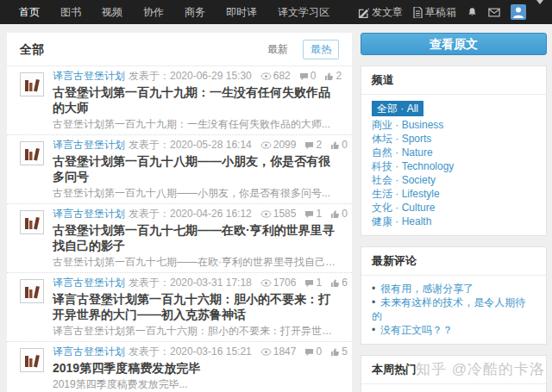 This screenshot has height=392, width=552. Describe the element at coordinates (454, 221) in the screenshot. I see `channel-health: 健康 · Health` at that location.